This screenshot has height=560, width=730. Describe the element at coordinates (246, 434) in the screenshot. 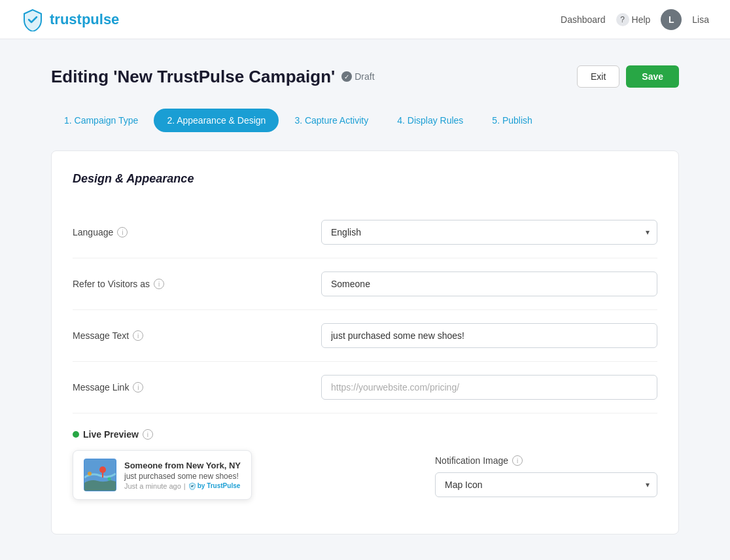

I see `live-preview-header: Live Preview i` at that location.